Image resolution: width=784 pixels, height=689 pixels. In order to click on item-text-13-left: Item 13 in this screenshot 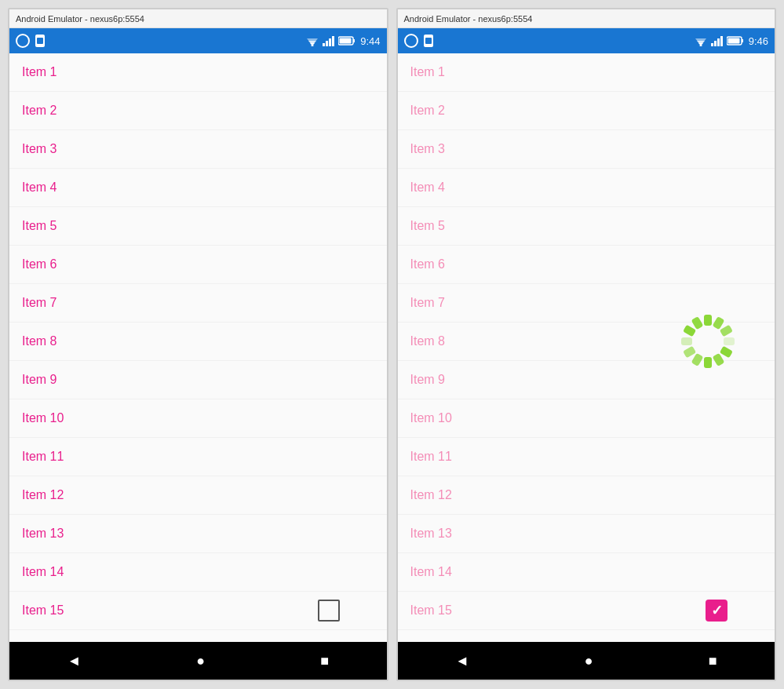, I will do `click(42, 534)`.